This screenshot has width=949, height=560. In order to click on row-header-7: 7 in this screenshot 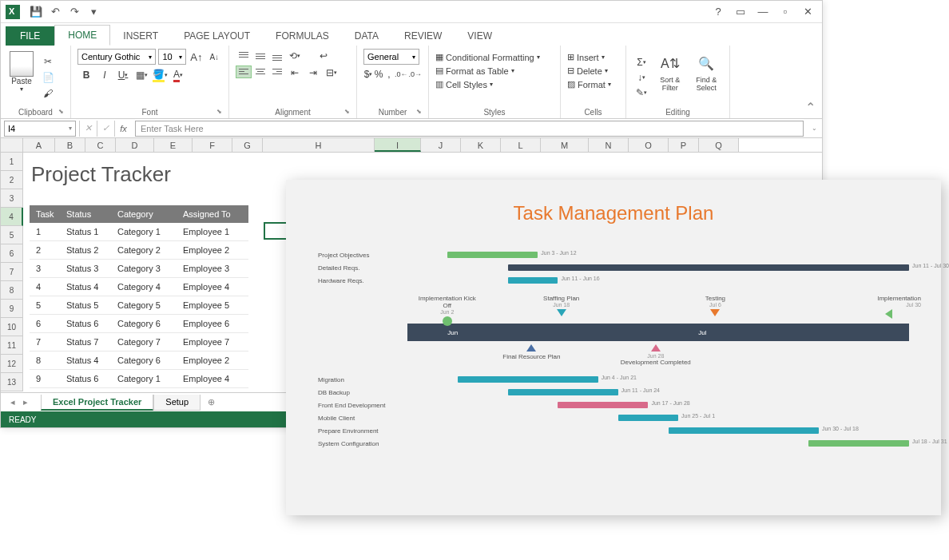, I will do `click(12, 272)`.